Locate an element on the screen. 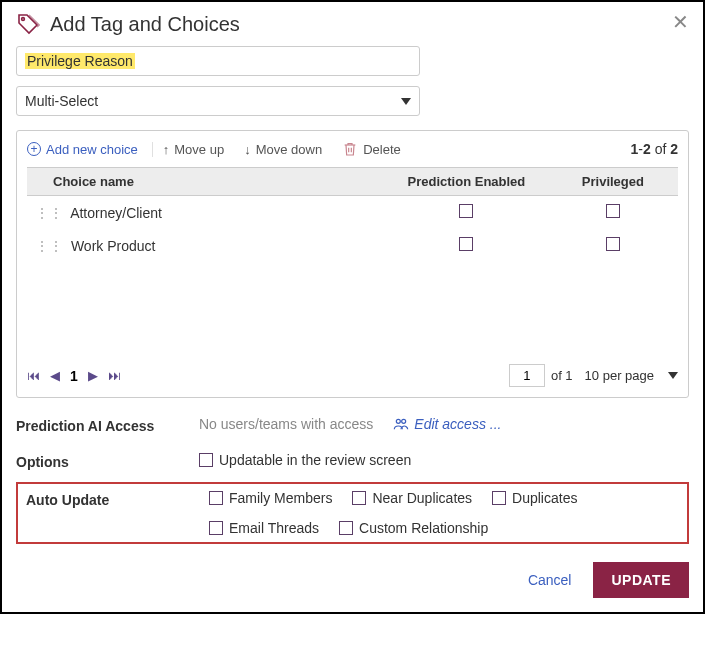 The image size is (705, 655). range-start: 1 is located at coordinates (634, 149).